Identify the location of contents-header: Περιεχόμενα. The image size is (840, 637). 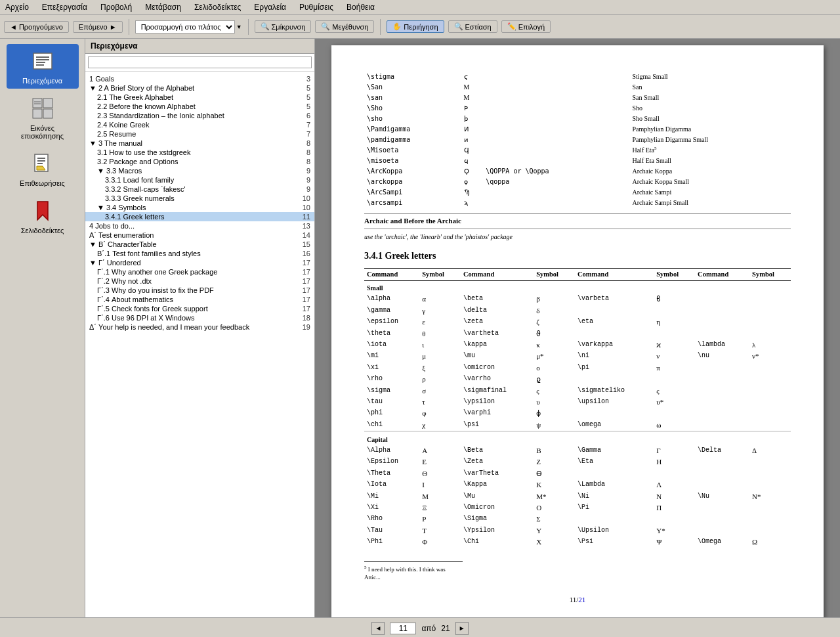
(200, 46).